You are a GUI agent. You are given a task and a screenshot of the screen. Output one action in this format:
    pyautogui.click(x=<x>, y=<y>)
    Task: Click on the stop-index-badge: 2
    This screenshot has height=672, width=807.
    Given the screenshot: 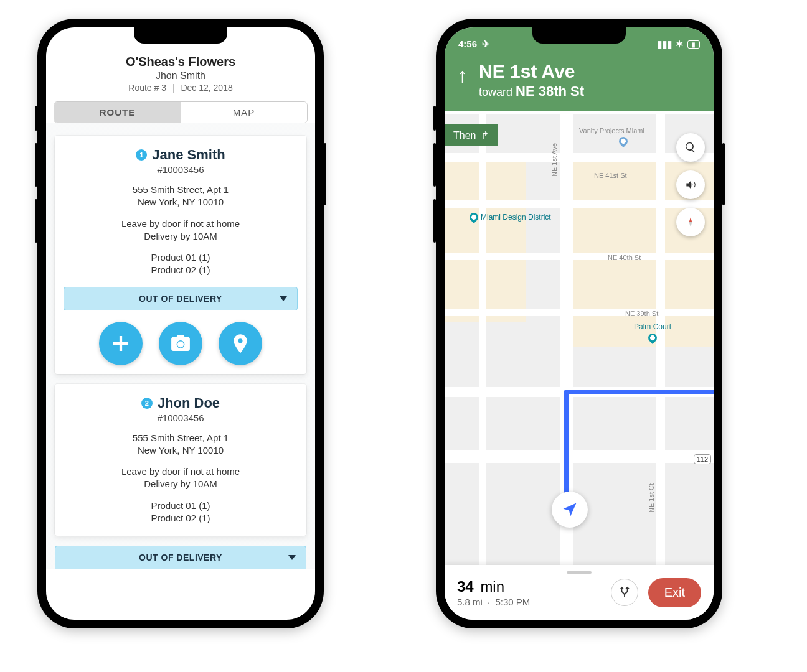 What is the action you would take?
    pyautogui.click(x=147, y=403)
    